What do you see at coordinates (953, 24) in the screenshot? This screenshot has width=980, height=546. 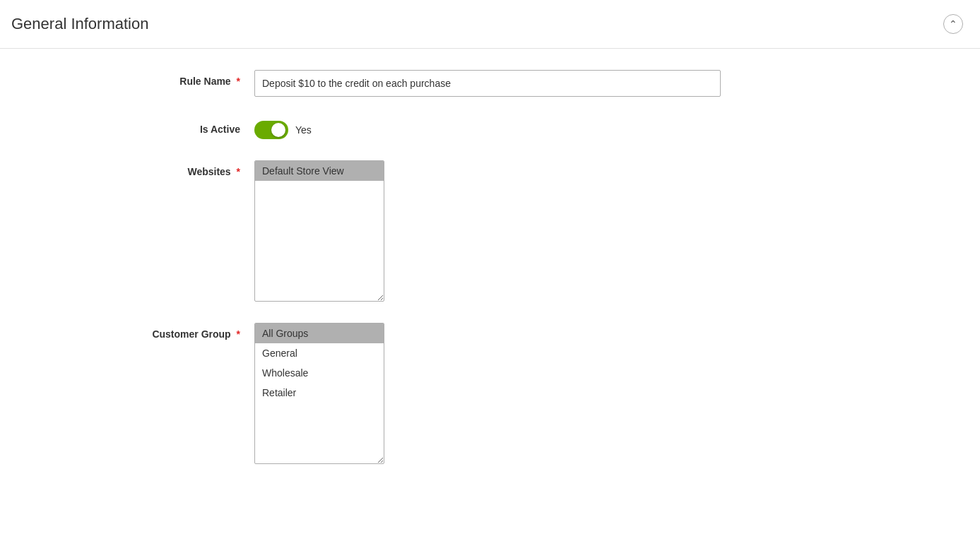 I see `collapse-button: ⌃` at bounding box center [953, 24].